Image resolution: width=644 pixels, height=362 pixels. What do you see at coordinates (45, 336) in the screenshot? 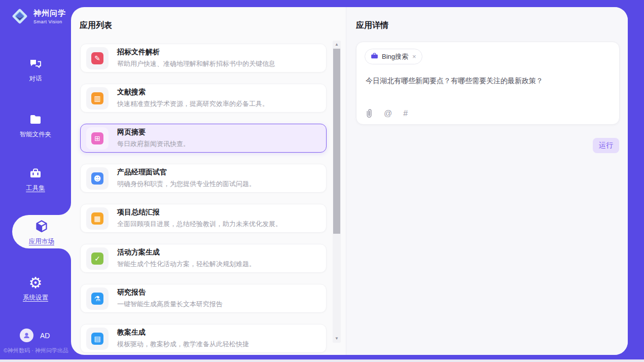
I see `user-name: AD` at bounding box center [45, 336].